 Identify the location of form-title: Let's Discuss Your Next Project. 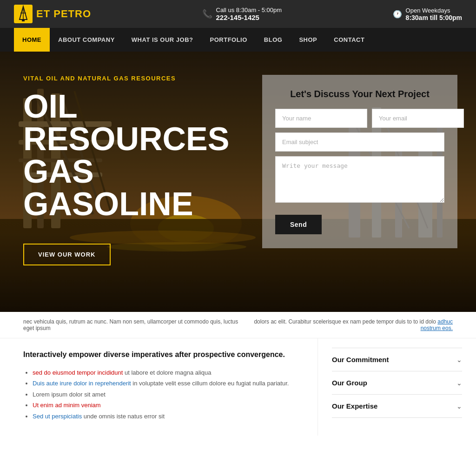
(360, 94).